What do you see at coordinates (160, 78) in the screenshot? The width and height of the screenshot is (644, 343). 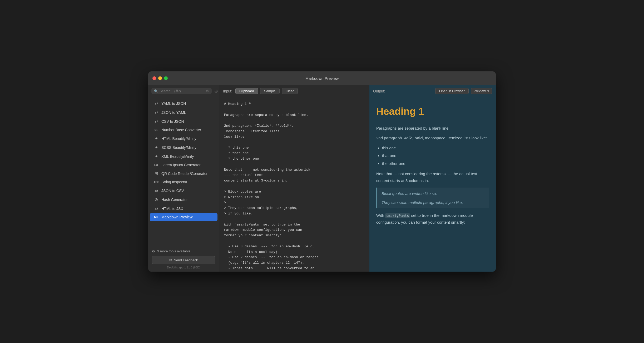 I see `minimize-button` at bounding box center [160, 78].